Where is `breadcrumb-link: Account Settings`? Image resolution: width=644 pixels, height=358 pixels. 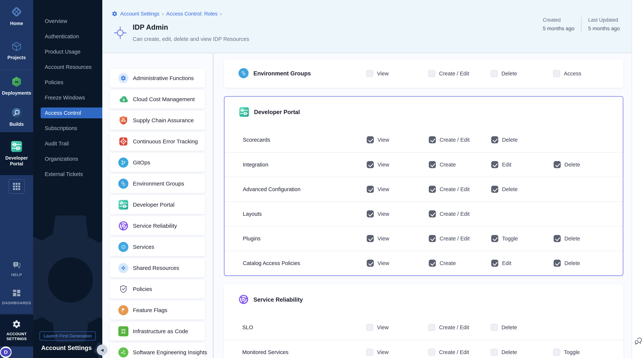 breadcrumb-link: Account Settings is located at coordinates (140, 14).